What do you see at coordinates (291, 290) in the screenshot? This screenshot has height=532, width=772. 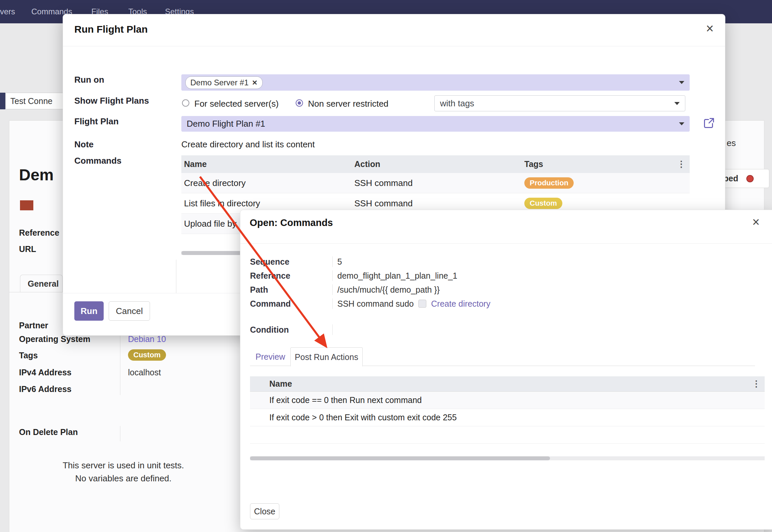 I see `path-label: Path` at bounding box center [291, 290].